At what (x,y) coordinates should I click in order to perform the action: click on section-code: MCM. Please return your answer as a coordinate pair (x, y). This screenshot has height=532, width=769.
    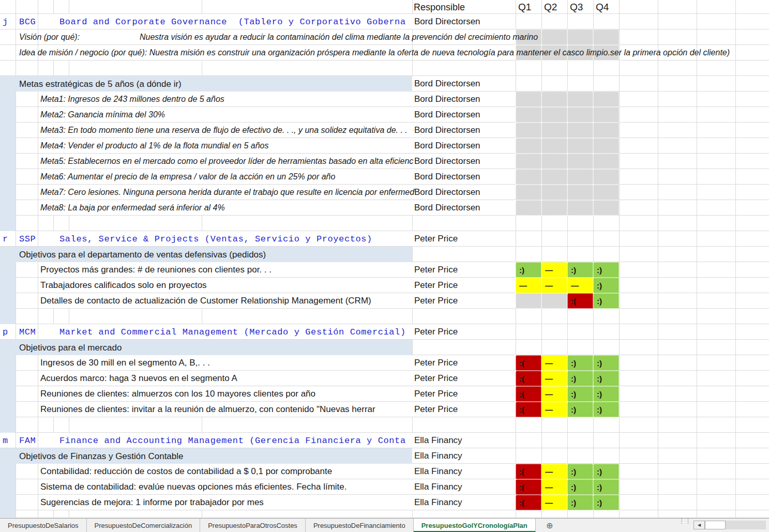
    Looking at the image, I should click on (27, 332).